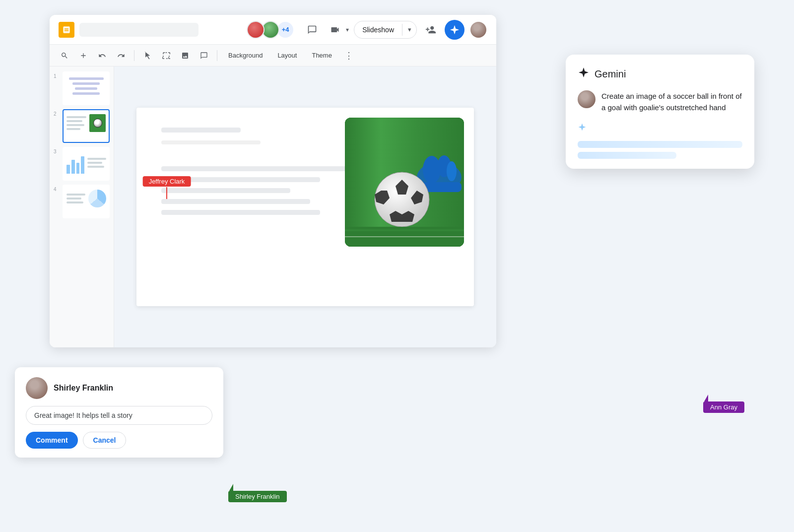  Describe the element at coordinates (322, 56) in the screenshot. I see `theme-btn: Theme` at that location.